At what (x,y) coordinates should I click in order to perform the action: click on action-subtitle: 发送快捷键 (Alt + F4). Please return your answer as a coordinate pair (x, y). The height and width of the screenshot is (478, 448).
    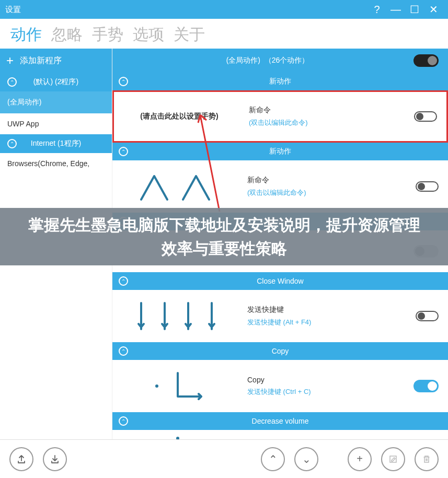
    Looking at the image, I should click on (331, 322).